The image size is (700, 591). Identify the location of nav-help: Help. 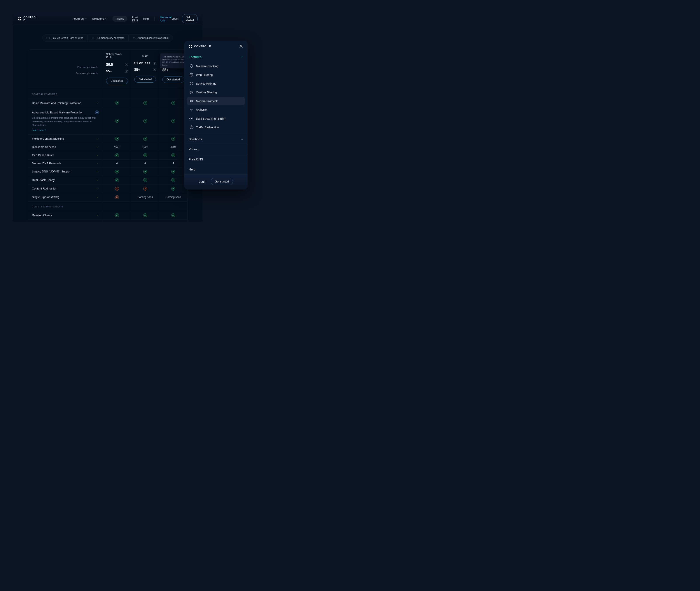
(146, 19).